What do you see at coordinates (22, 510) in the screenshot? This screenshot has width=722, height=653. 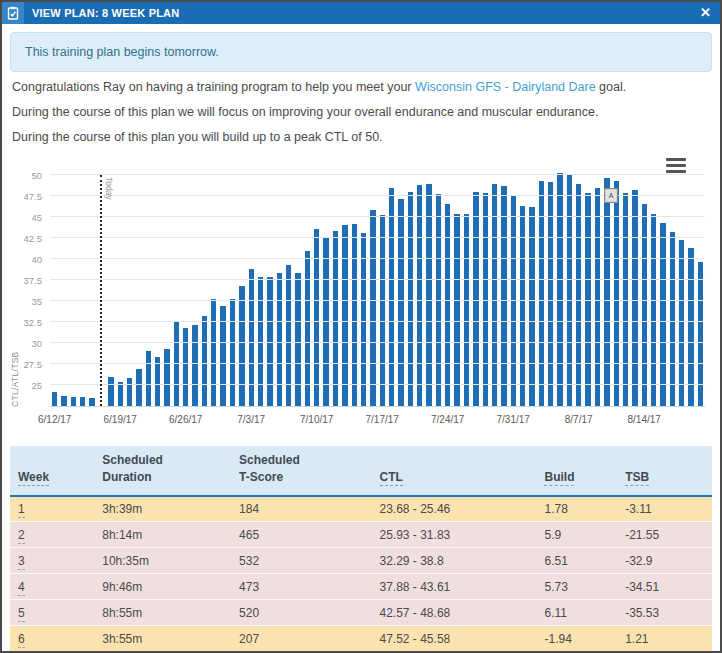 I see `week-number: 1` at bounding box center [22, 510].